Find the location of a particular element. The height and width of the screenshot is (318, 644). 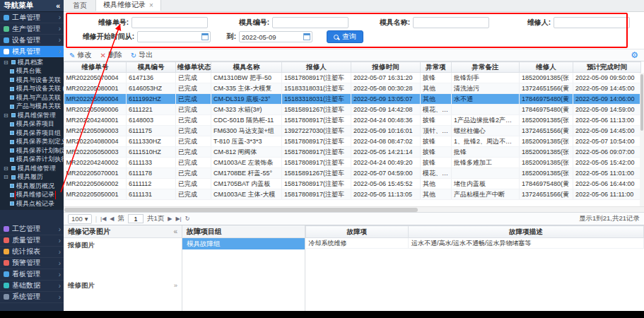

table-row: MR2022050900046111992HZ已完成CM-DL319 底板-23… is located at coordinates (353, 99).